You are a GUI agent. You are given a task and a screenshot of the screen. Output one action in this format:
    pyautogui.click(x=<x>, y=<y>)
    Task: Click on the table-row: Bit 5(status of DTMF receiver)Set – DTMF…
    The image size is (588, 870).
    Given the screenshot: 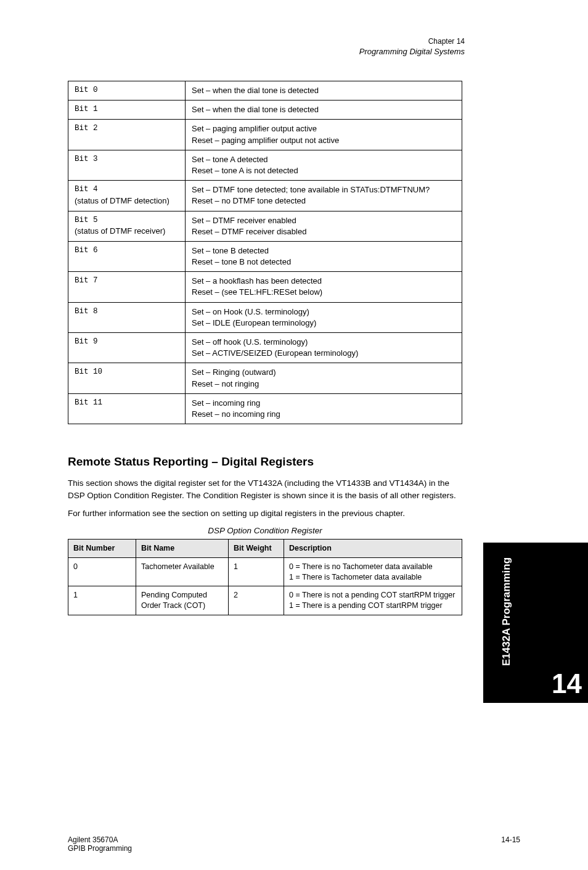 What is the action you would take?
    pyautogui.click(x=265, y=226)
    